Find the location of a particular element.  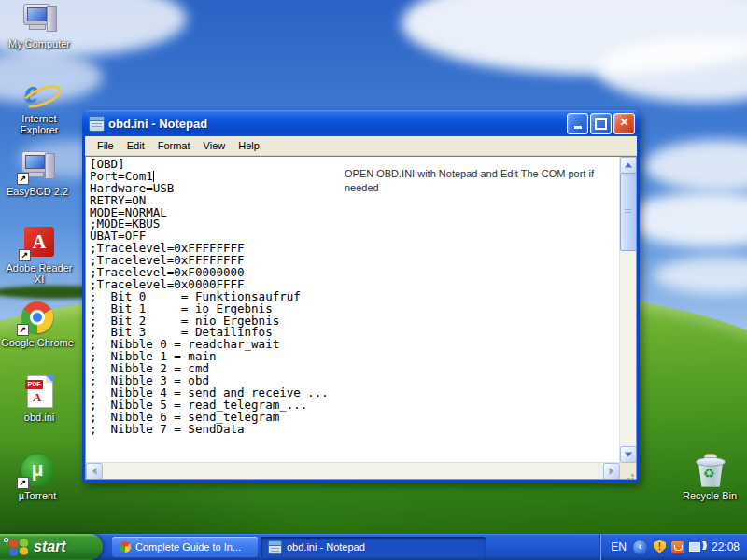

taskbar-item-notepad: obd.ini - Notepad is located at coordinates (374, 547).